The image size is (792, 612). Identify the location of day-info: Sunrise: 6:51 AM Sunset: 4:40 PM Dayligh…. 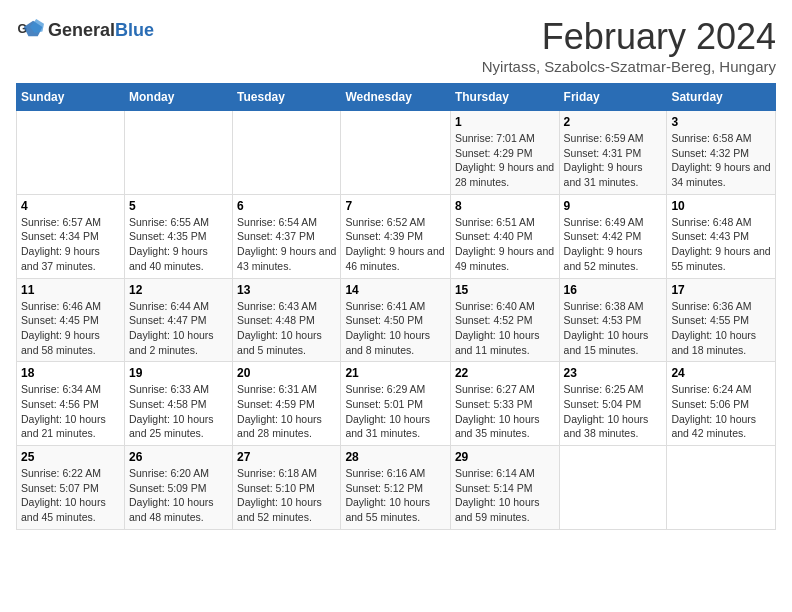
(505, 244).